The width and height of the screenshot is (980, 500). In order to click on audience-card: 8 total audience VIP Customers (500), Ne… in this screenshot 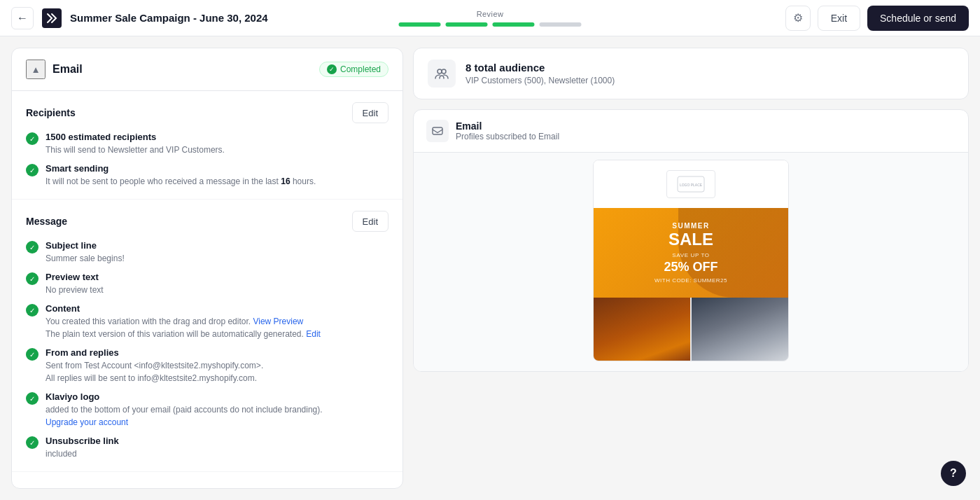, I will do `click(691, 74)`.